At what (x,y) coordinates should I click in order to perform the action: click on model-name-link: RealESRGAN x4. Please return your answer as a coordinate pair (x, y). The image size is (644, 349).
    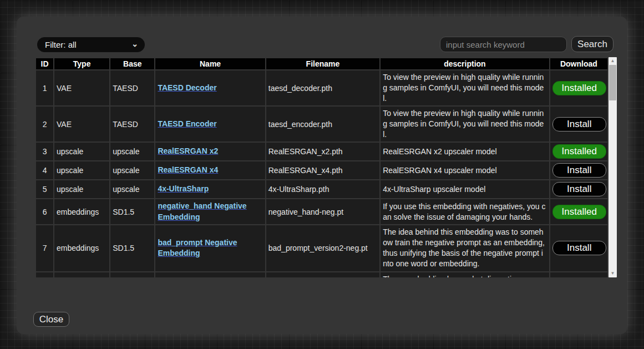
    Looking at the image, I should click on (187, 170).